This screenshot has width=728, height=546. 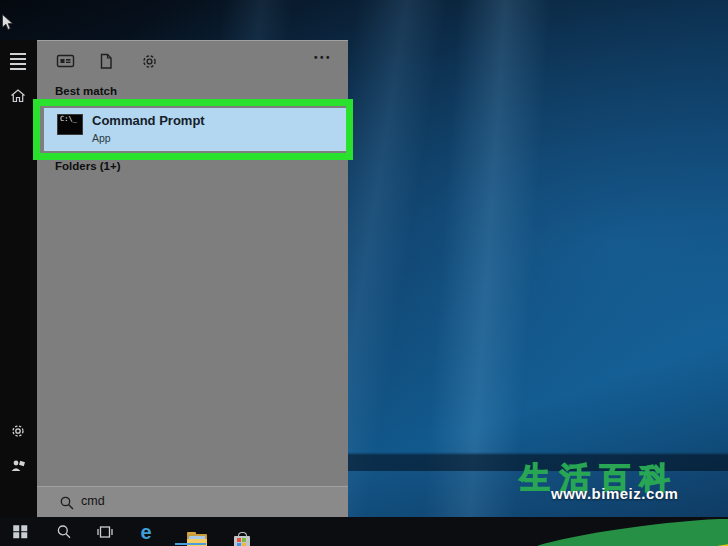 What do you see at coordinates (193, 130) in the screenshot?
I see `annotation-highlight-box` at bounding box center [193, 130].